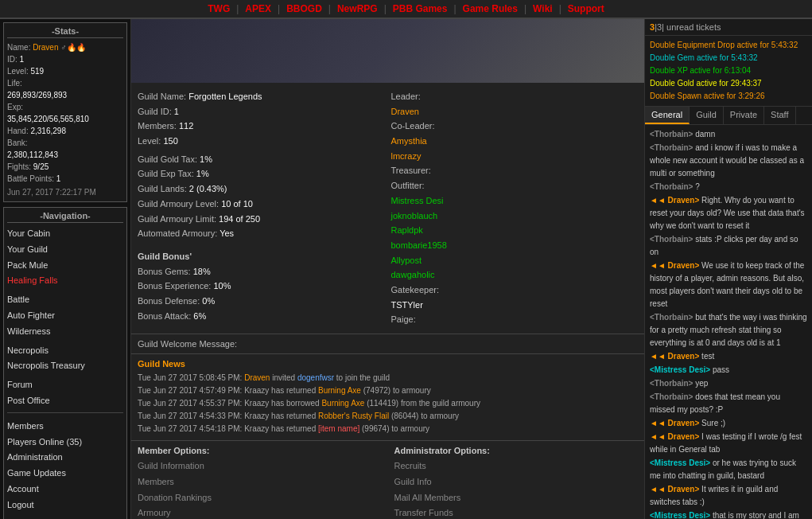 The width and height of the screenshot is (812, 519). I want to click on tab-guild: Guild, so click(706, 115).